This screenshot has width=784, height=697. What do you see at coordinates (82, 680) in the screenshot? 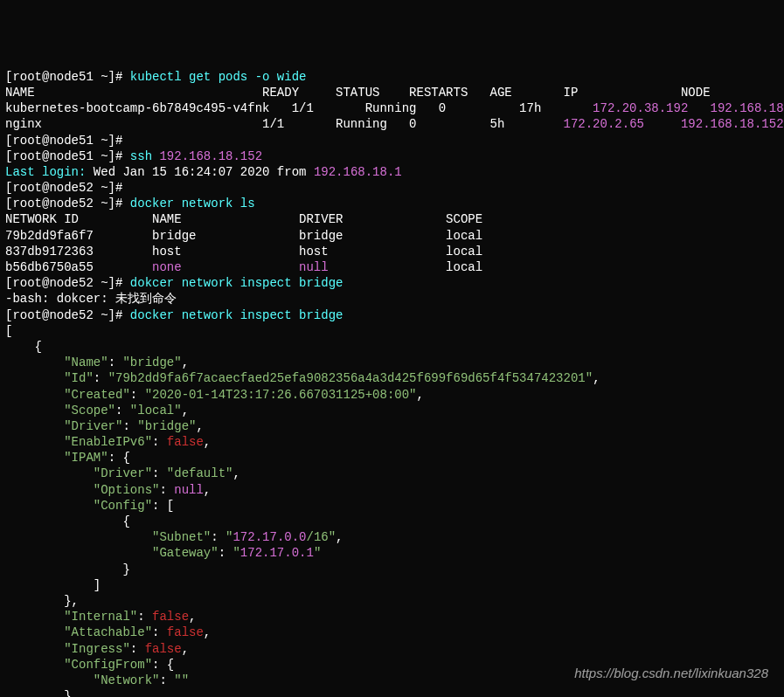
I see `json-key: "Network"` at bounding box center [82, 680].